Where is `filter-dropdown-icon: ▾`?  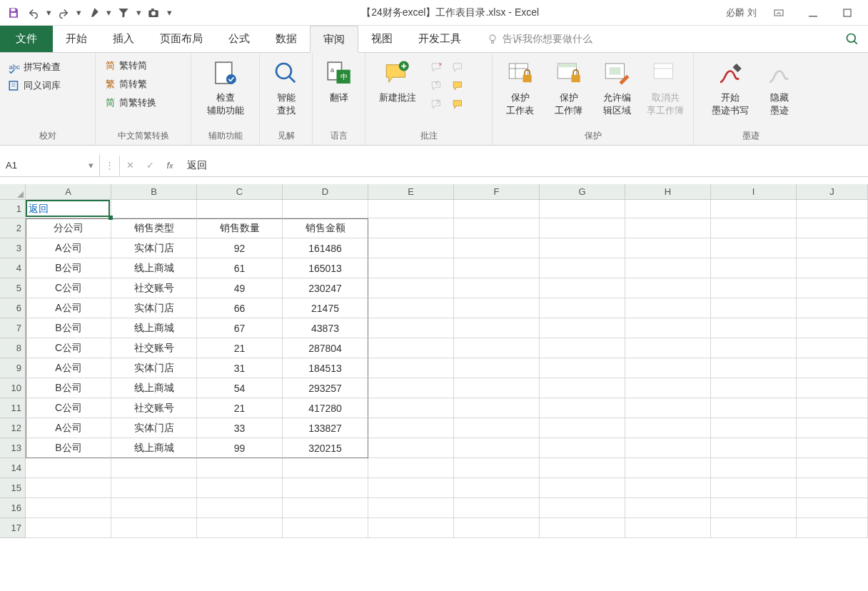
filter-dropdown-icon: ▾ is located at coordinates (138, 13).